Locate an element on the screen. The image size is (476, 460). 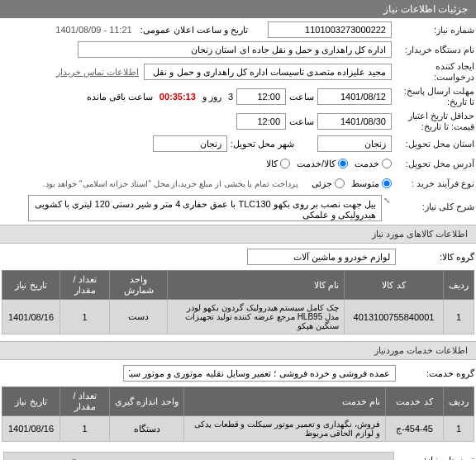
services-table: ردیف کد خدمت نام خدمت واحد اندازه گیری ت… is located at coordinates (238, 415).